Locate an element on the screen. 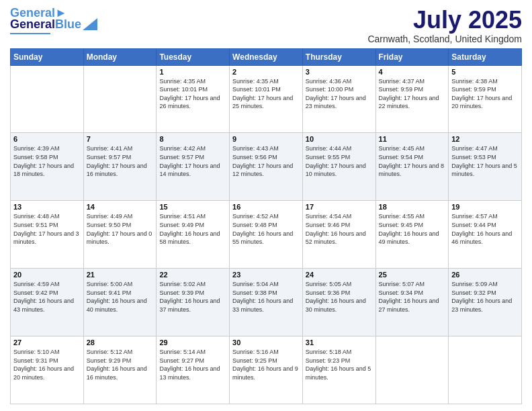 The width and height of the screenshot is (532, 411). day-info: Sunrise: 5:16 AMSunset: 9:25 PMDaylight:… is located at coordinates (266, 365).